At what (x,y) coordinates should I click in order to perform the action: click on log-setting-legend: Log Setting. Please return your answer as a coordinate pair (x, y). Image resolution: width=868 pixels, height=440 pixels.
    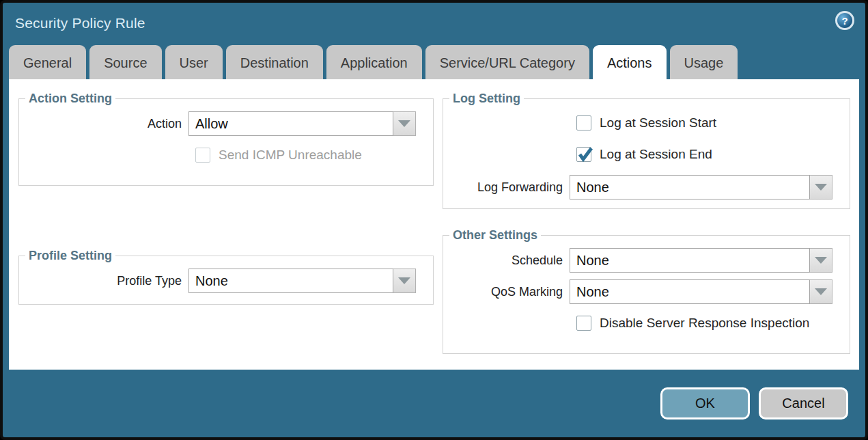
    Looking at the image, I should click on (486, 98).